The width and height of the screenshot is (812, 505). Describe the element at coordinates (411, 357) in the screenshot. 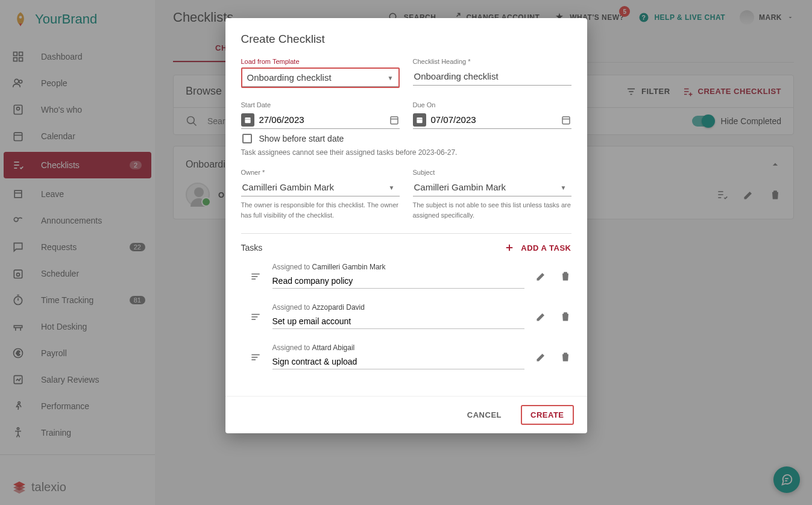

I see `task-row: Assigned to Attard Abigail` at that location.